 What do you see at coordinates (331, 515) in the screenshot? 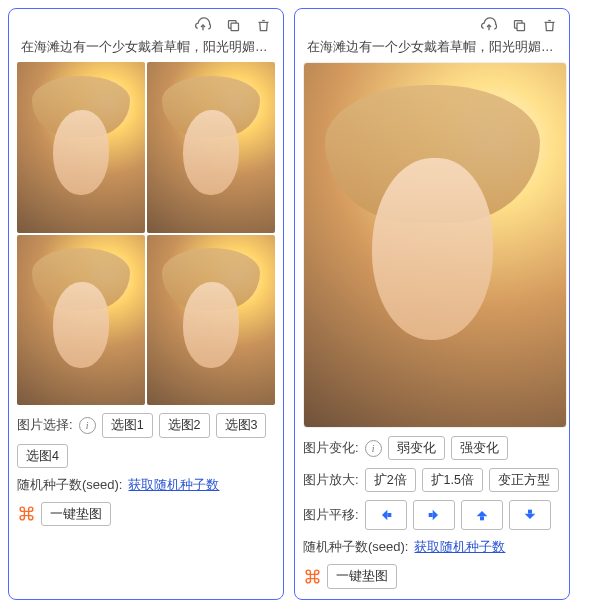
I see `pan-label: 图片平移:` at bounding box center [331, 515].